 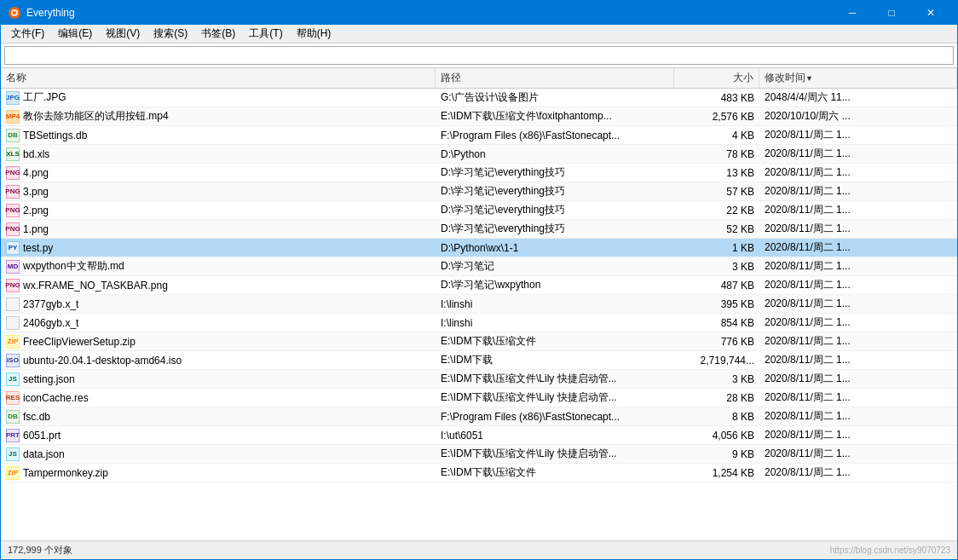 I want to click on file-name: 教你去除功能区的试用按钮.mp4, so click(x=95, y=116).